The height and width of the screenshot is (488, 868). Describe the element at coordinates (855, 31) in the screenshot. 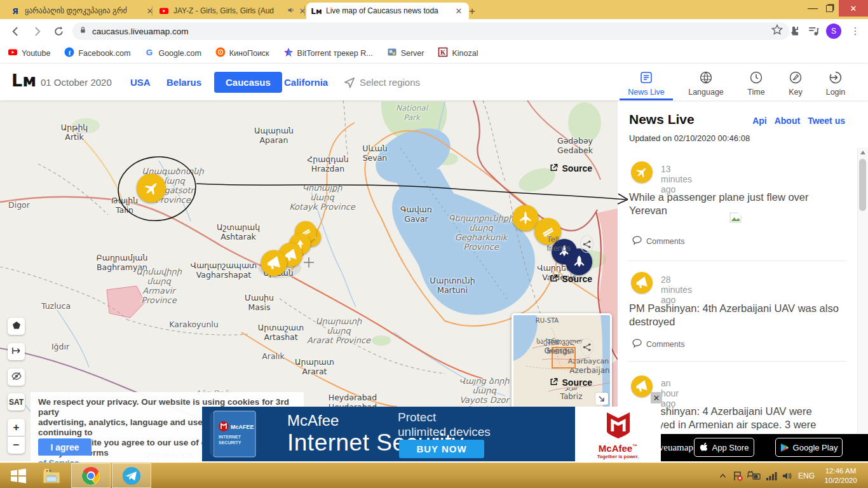

I see `menu-dots-icon: ⋮` at that location.